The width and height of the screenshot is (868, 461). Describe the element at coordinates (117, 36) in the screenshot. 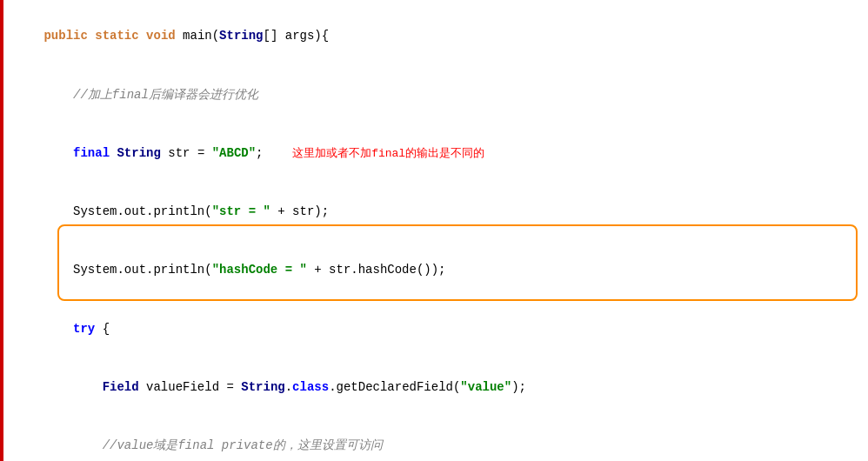

I see `keyword-static: static` at that location.